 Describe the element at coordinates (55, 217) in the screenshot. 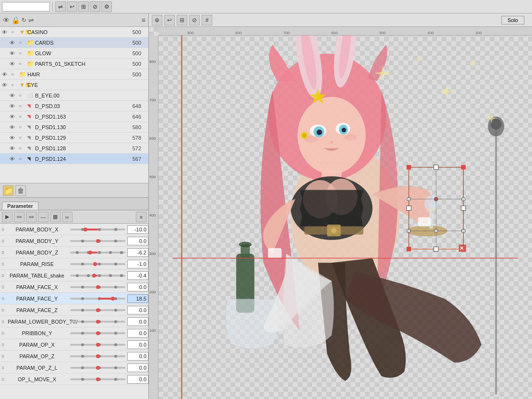

I see `grid-btn: ▦` at that location.